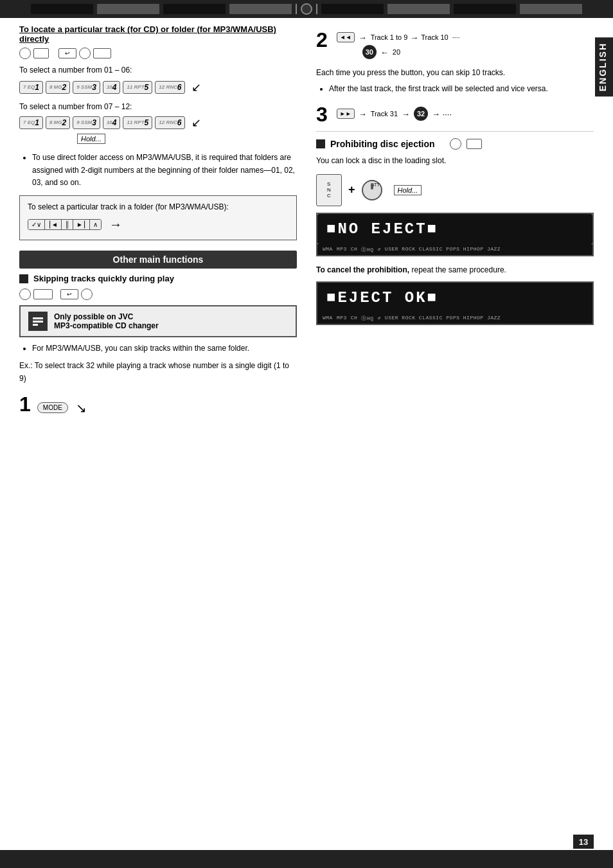 This screenshot has width=613, height=868. Describe the element at coordinates (583, 842) in the screenshot. I see `page-number-badge: 13` at that location.